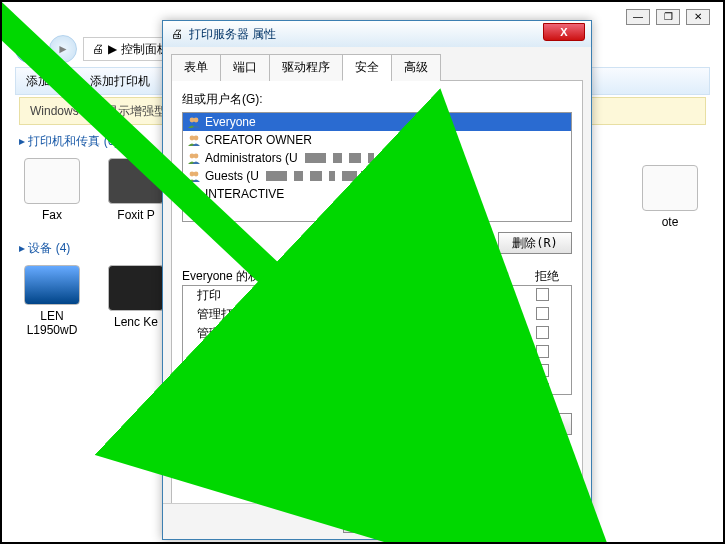 This screenshot has height=544, width=725. Describe the element at coordinates (564, 32) in the screenshot. I see `dialog-close-button: X` at that location.